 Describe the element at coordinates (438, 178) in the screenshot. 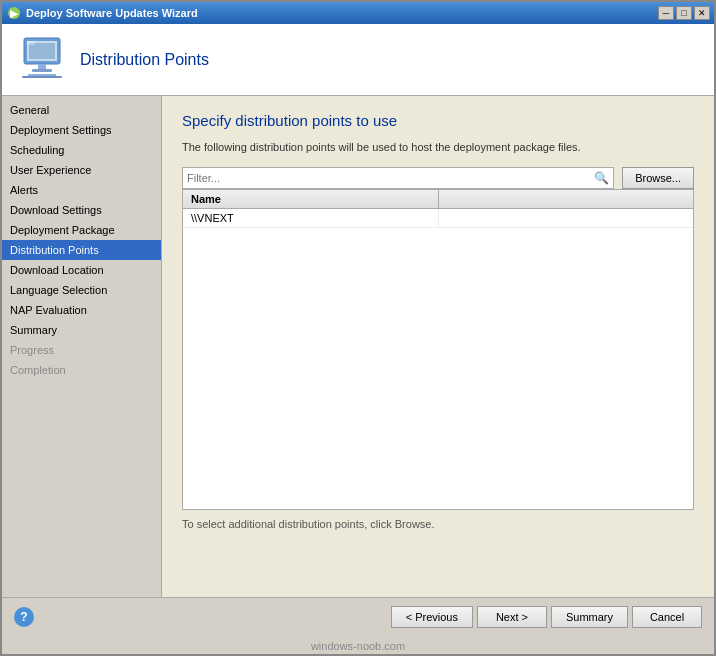

I see `filter-row: 🔍 Browse...` at that location.